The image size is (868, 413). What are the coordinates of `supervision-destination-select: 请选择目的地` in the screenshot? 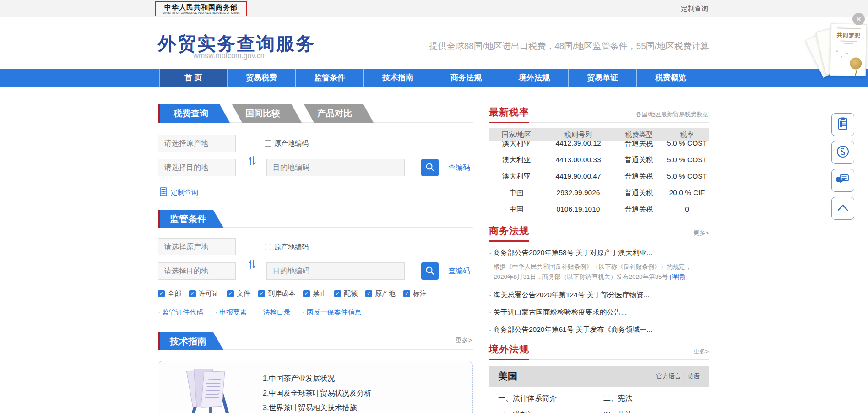 It's located at (197, 271).